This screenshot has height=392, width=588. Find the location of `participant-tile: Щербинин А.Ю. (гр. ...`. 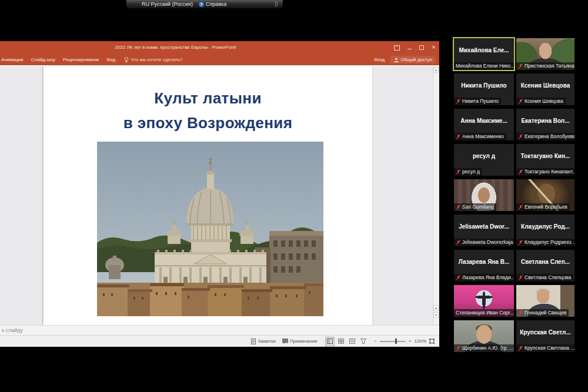

participant-tile: Щербинин А.Ю. (гр. ... is located at coordinates (484, 336).